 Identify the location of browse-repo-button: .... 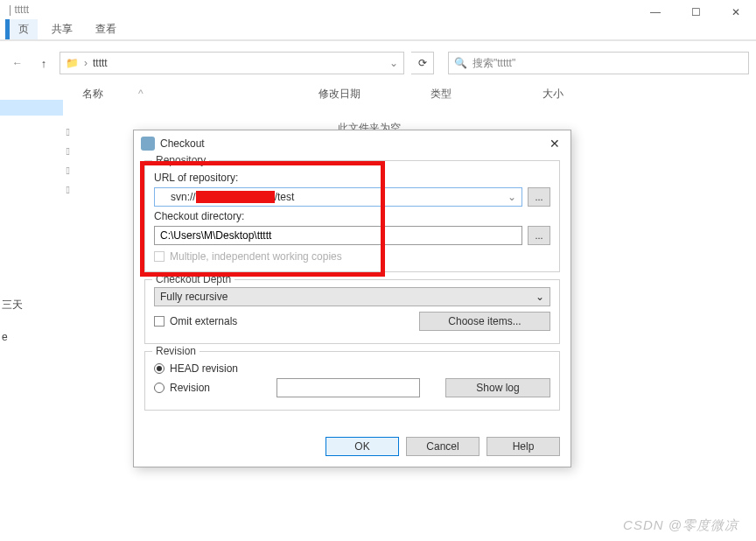
(539, 197).